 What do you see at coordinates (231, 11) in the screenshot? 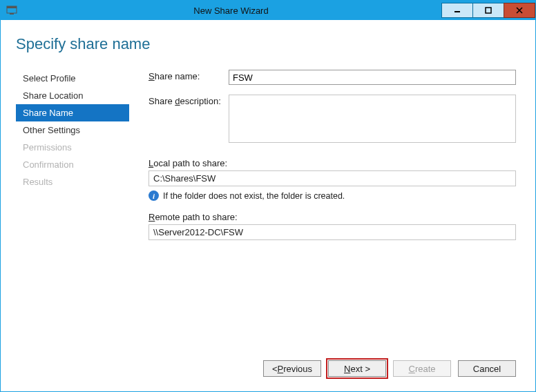
I see `window-title: New Share Wizard` at bounding box center [231, 11].